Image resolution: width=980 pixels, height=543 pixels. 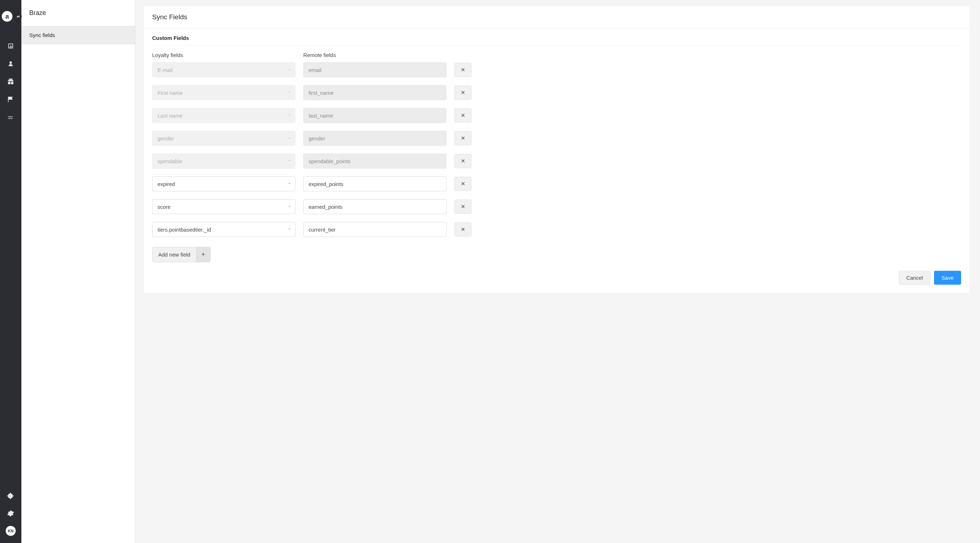 What do you see at coordinates (11, 81) in the screenshot?
I see `rail-item-rewards` at bounding box center [11, 81].